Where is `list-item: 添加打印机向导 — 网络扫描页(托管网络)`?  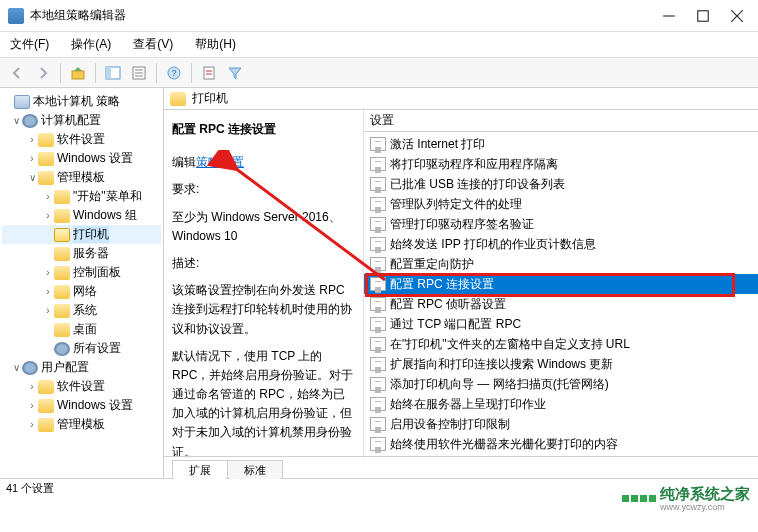 list-item: 添加打印机向导 — 网络扫描页(托管网络) is located at coordinates (561, 384).